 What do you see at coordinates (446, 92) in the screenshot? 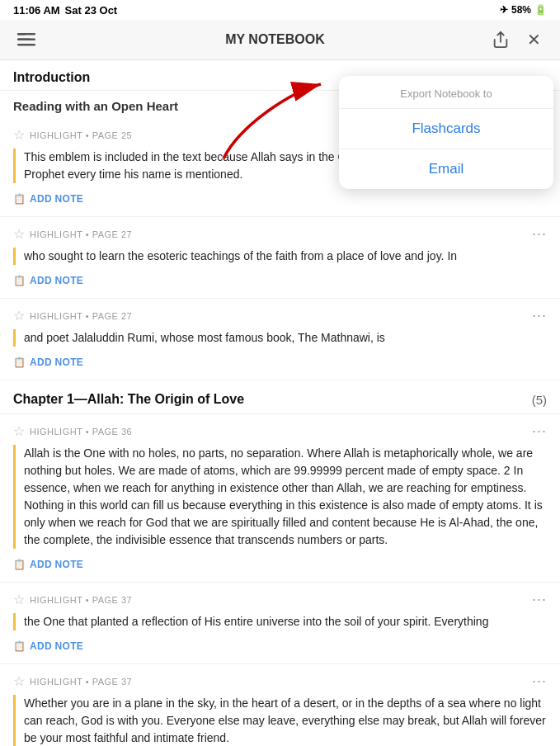
I see `export-popup-title: Export Notebook to` at bounding box center [446, 92].